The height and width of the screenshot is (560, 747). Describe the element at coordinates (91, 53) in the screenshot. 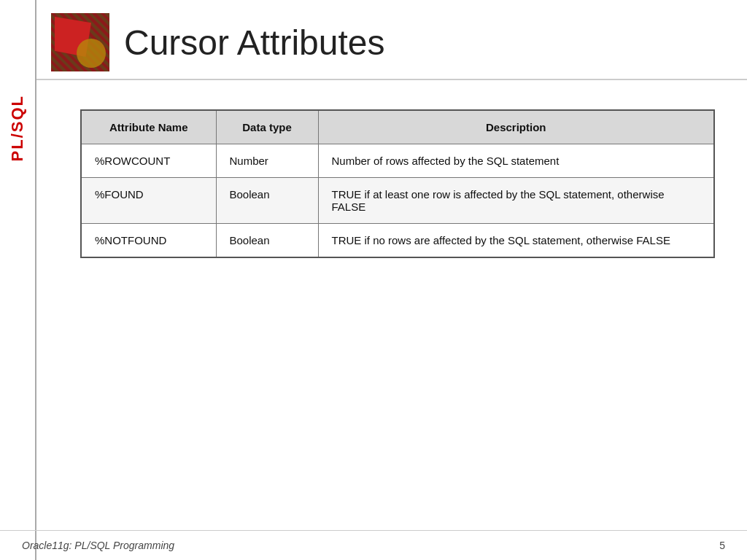

I see `logo-gold` at that location.